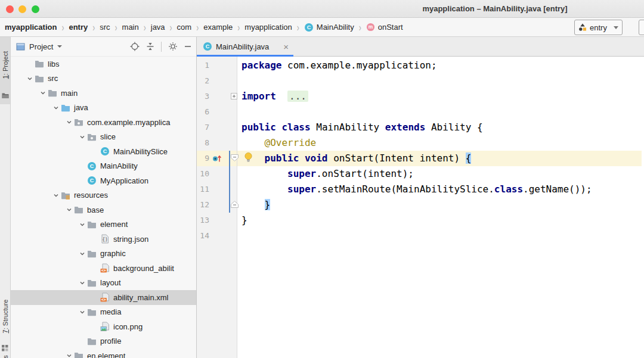 This screenshot has width=644, height=358. I want to click on code-line-14: 14, so click(420, 236).